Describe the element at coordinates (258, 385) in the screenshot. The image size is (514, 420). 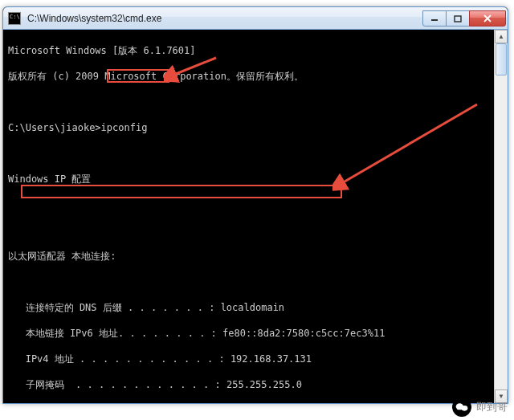
I see `adapter1-mask: 子网掩码 . . . . . . . . . . . . : 255.255.2…` at that location.